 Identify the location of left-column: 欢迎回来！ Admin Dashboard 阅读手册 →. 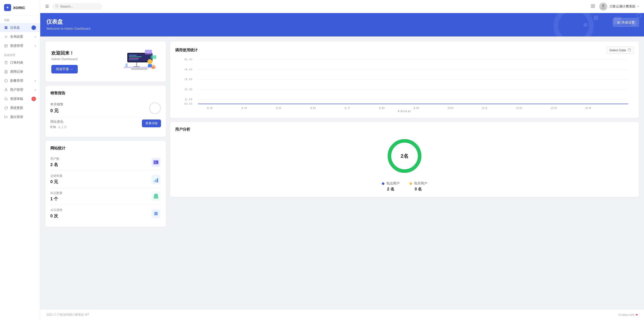
(106, 134).